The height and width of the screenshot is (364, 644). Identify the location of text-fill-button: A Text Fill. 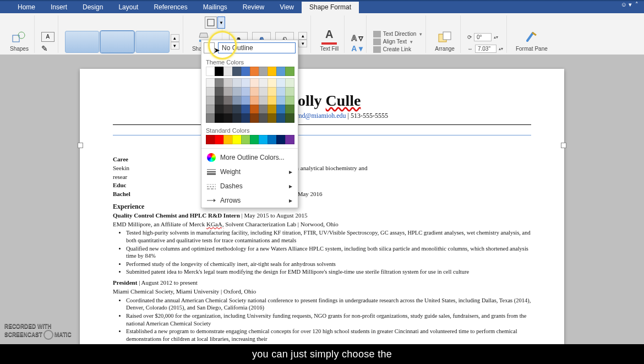
(329, 40).